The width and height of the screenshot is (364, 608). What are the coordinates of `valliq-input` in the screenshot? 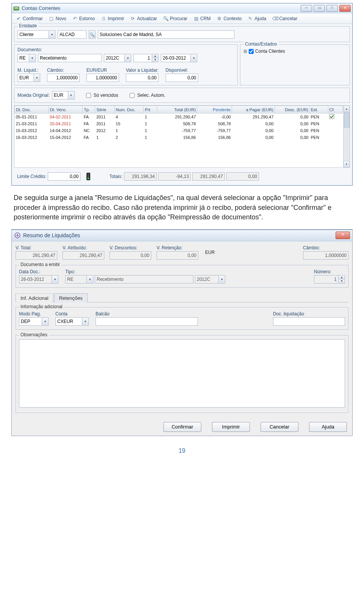 It's located at (142, 78).